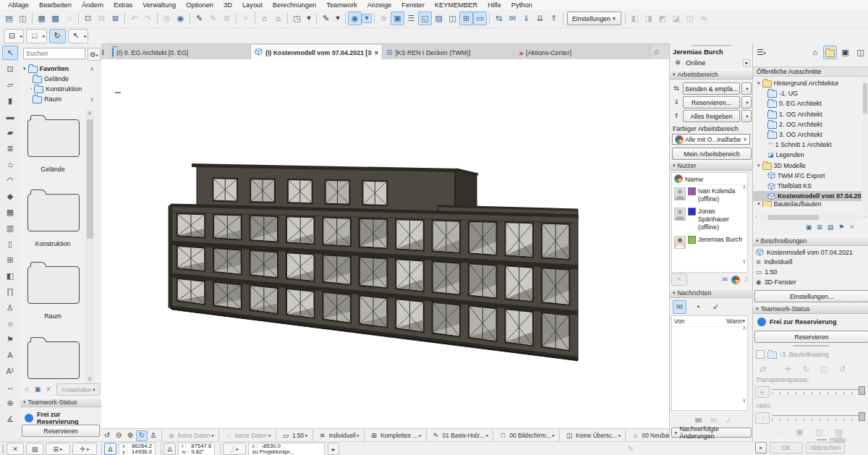 The height and width of the screenshot is (455, 868). I want to click on release-icon: ⇑, so click(676, 116).